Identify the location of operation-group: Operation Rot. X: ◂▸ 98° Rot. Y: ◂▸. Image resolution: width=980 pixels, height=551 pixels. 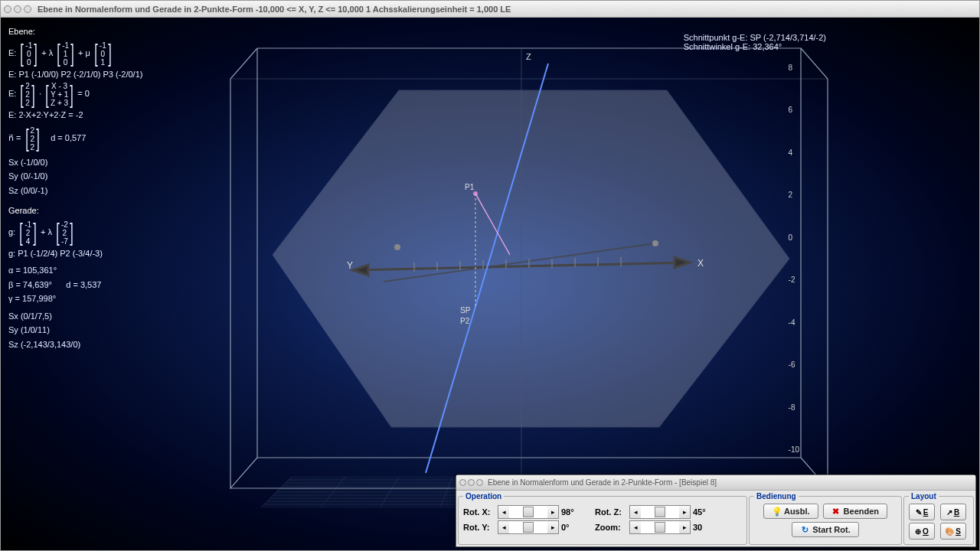
(603, 519).